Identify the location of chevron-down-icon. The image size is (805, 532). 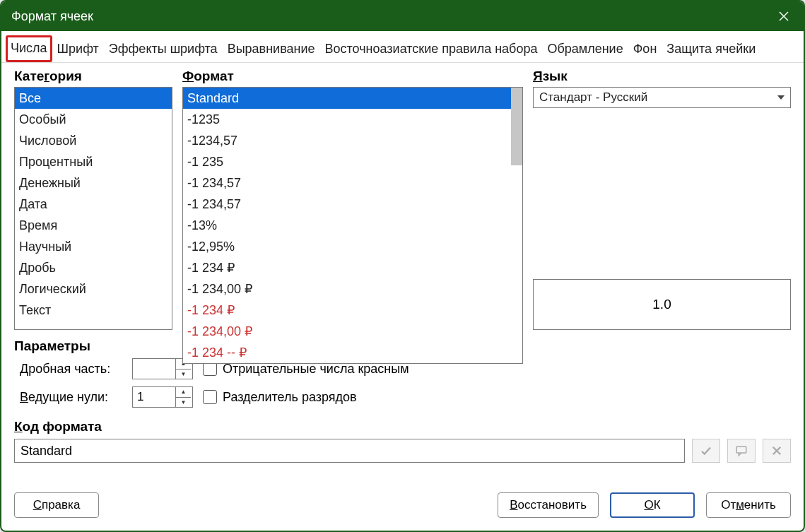
(781, 97).